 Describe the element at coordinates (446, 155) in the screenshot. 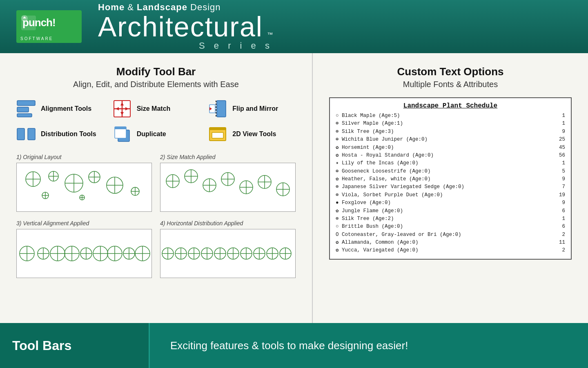

I see `plant-name: ✿ Hosta - Royal Standard (Age:0)` at that location.